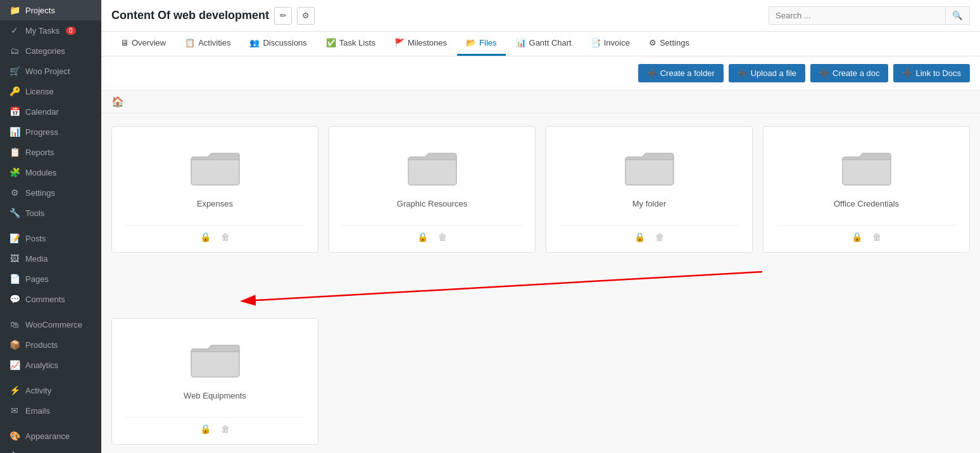 This screenshot has height=453, width=980. I want to click on overview-tab-icon: 🖥, so click(124, 43).